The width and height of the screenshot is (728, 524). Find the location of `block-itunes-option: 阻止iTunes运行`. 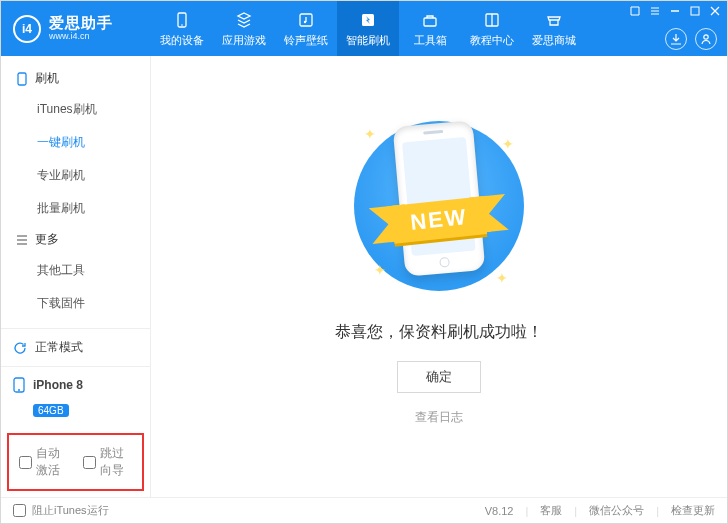

block-itunes-option: 阻止iTunes运行 is located at coordinates (61, 510).